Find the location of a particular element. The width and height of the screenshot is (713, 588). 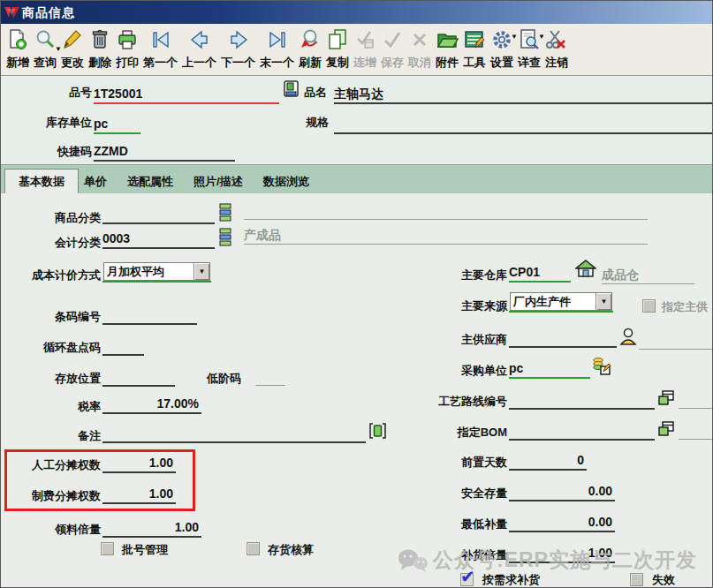

toolbar-last-button: 末一个 is located at coordinates (277, 50).